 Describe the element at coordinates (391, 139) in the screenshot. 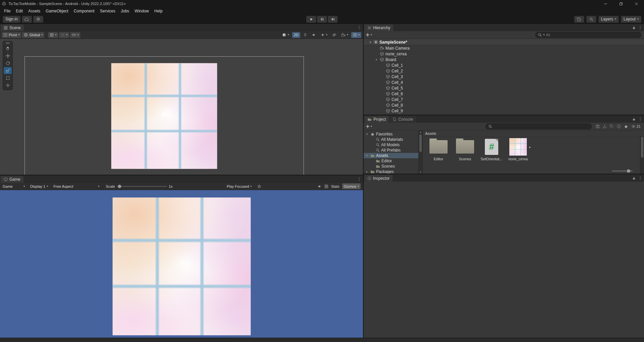

I see `project-tree-row-all-materials: All Materials` at that location.